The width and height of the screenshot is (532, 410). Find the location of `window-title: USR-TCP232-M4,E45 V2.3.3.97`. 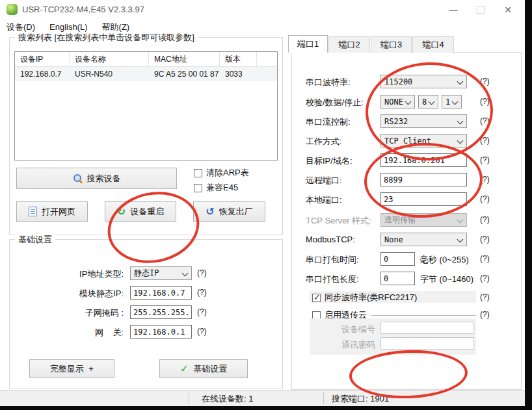

window-title: USR-TCP232-M4,E45 V2.3.3.97 is located at coordinates (83, 9).